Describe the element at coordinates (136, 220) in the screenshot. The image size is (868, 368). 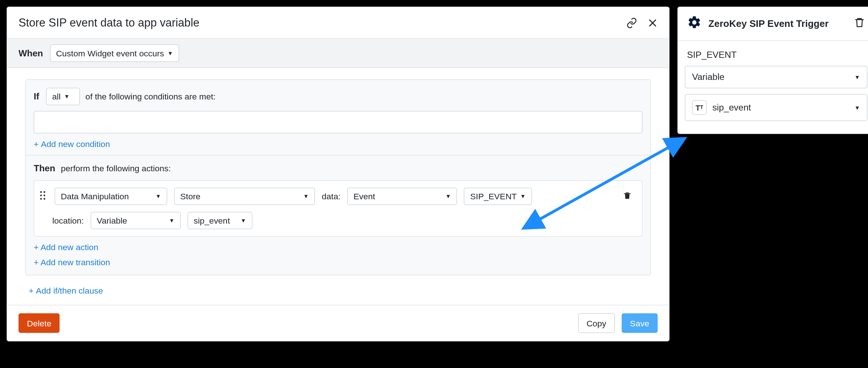
I see `location-type-select: Variable ▼` at that location.